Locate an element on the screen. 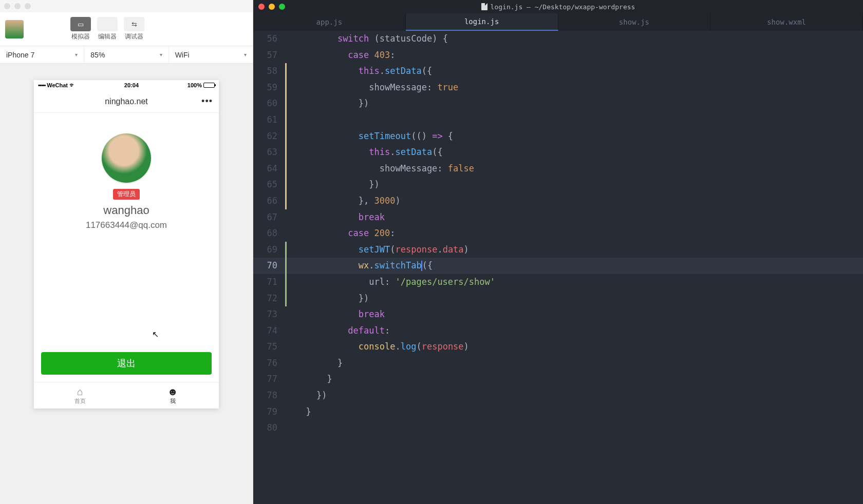 This screenshot has height=504, width=863. battery-label: 100% is located at coordinates (195, 85).